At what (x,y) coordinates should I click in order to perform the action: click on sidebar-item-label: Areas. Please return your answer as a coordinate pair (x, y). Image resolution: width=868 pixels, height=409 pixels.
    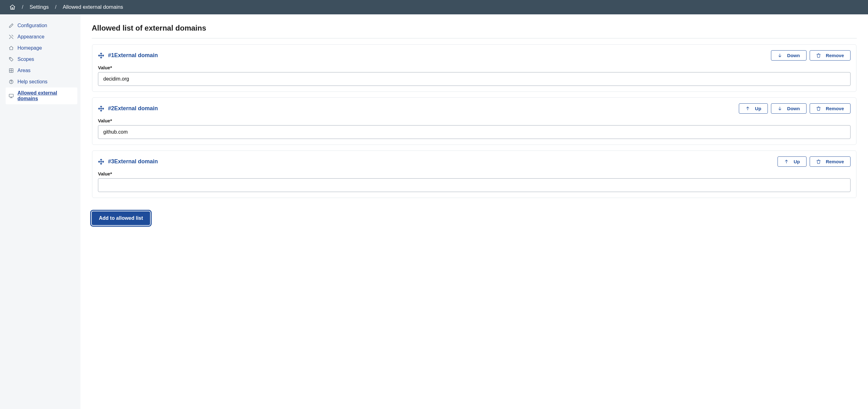
    Looking at the image, I should click on (24, 71).